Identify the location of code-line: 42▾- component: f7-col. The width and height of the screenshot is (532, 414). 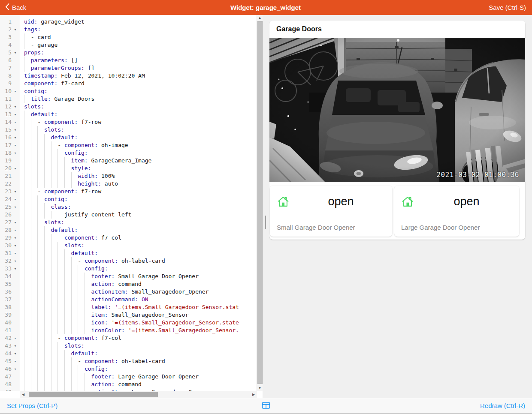
(129, 338).